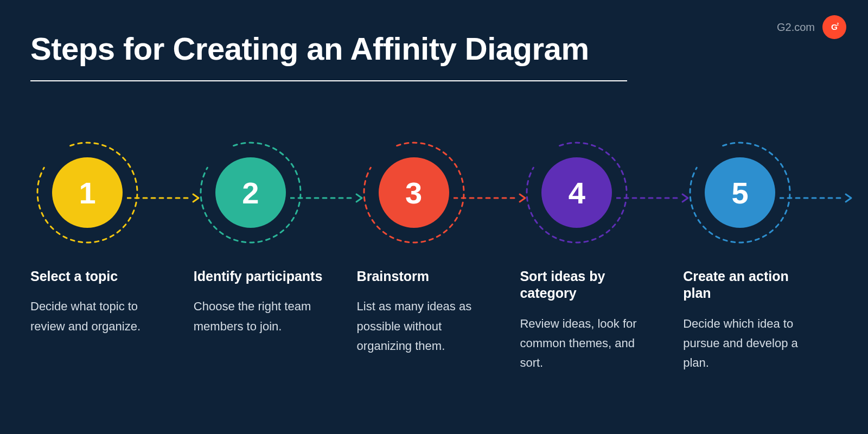  I want to click on step-number: 4, so click(577, 193).